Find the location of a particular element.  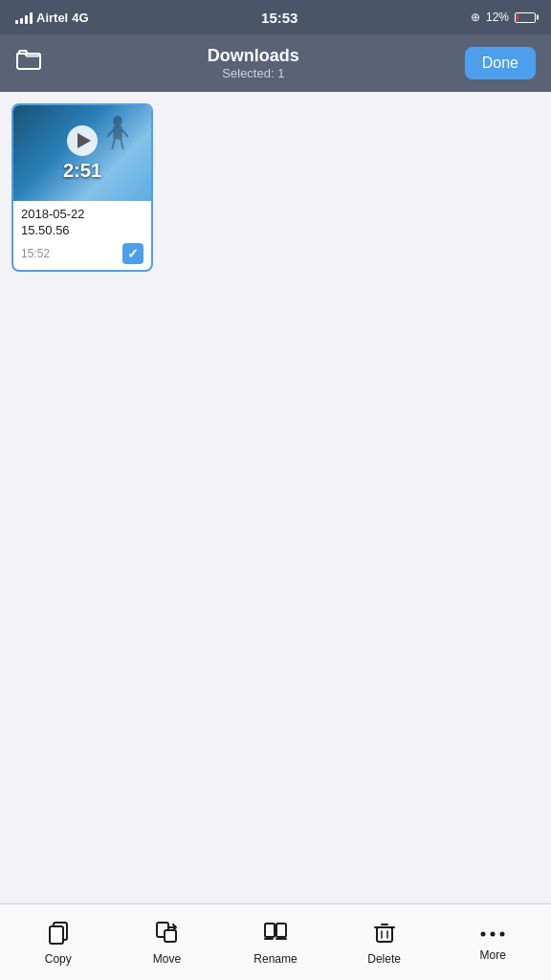

status-bar: Airtel 4G 15:53 ⊕ 12% is located at coordinates (276, 17).